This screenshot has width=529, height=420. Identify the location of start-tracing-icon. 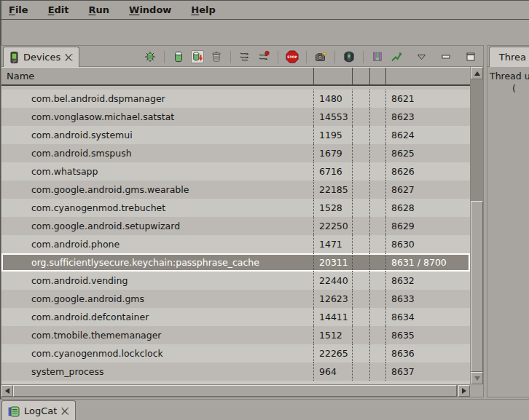
(396, 57).